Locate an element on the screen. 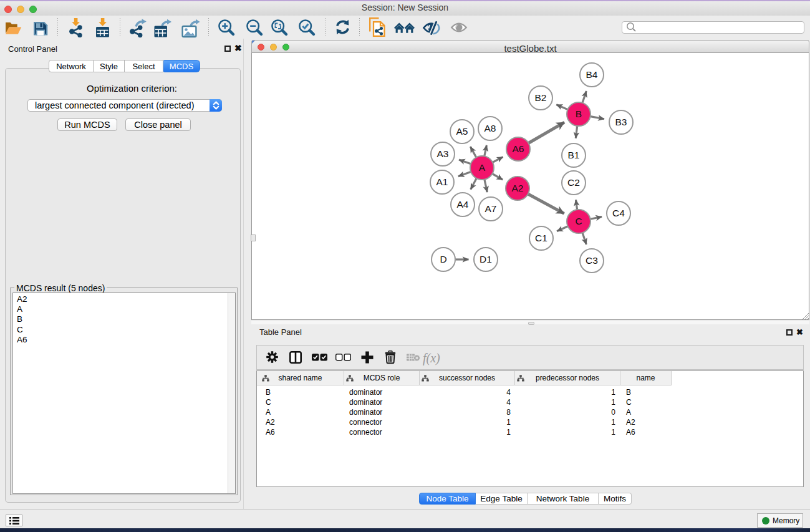 This screenshot has height=532, width=810. svg-text: A2 is located at coordinates (518, 188).